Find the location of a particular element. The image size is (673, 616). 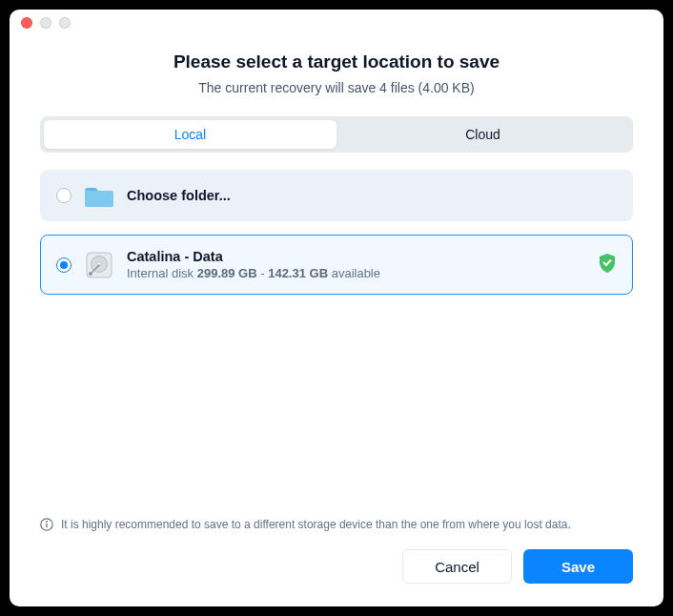

fullscreen-window-button is located at coordinates (65, 23).